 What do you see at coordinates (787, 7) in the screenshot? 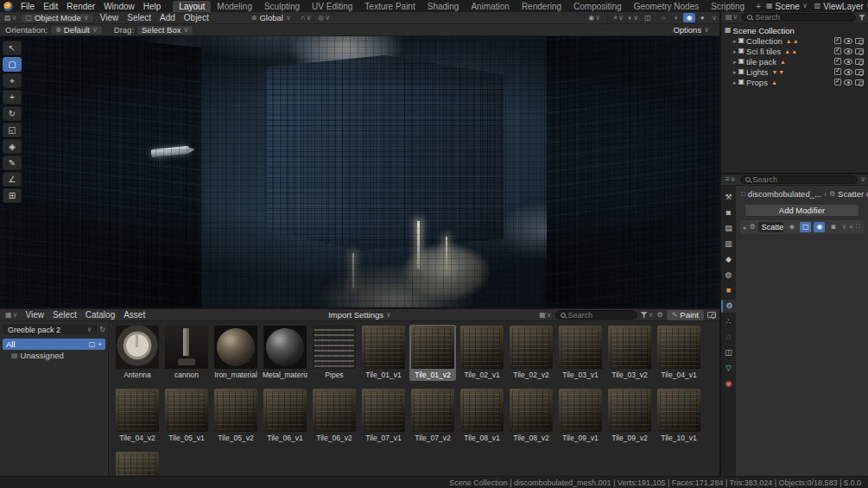
I see `scene-selector: ▦ Scene ∨` at bounding box center [787, 7].